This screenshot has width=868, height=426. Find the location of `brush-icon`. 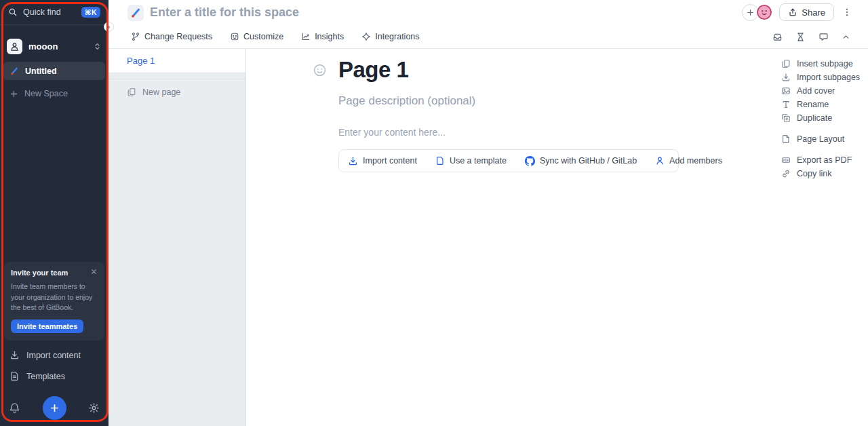

brush-icon is located at coordinates (14, 71).